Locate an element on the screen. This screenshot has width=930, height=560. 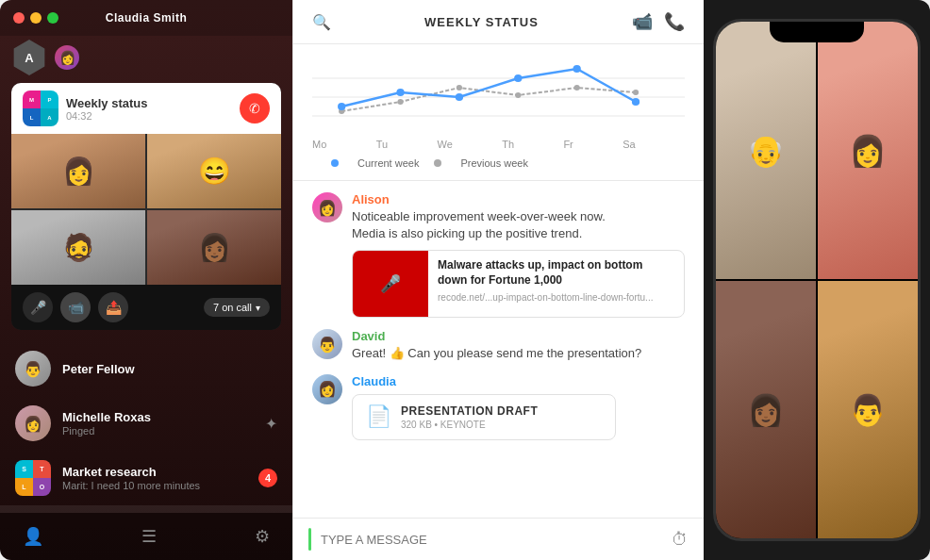
message-input is located at coordinates (491, 539).